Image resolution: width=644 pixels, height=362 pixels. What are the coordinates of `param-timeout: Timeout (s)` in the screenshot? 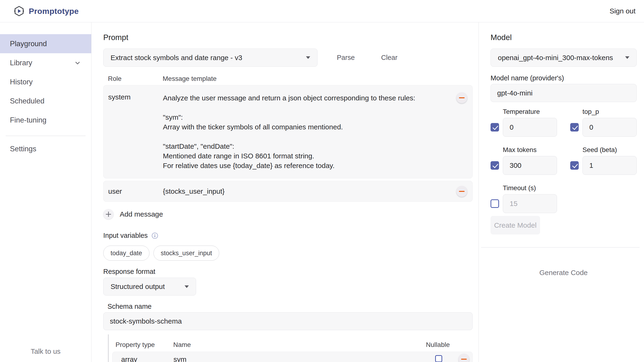 It's located at (524, 198).